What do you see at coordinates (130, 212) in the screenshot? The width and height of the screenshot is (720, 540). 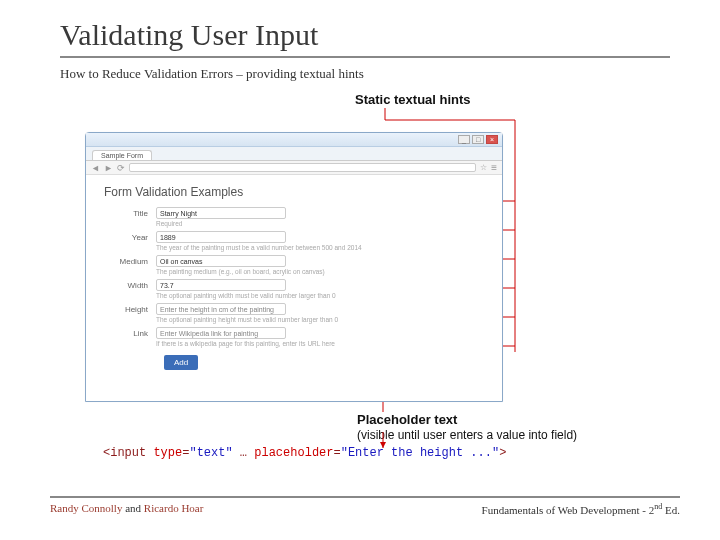 I see `field-label: Title` at bounding box center [130, 212].